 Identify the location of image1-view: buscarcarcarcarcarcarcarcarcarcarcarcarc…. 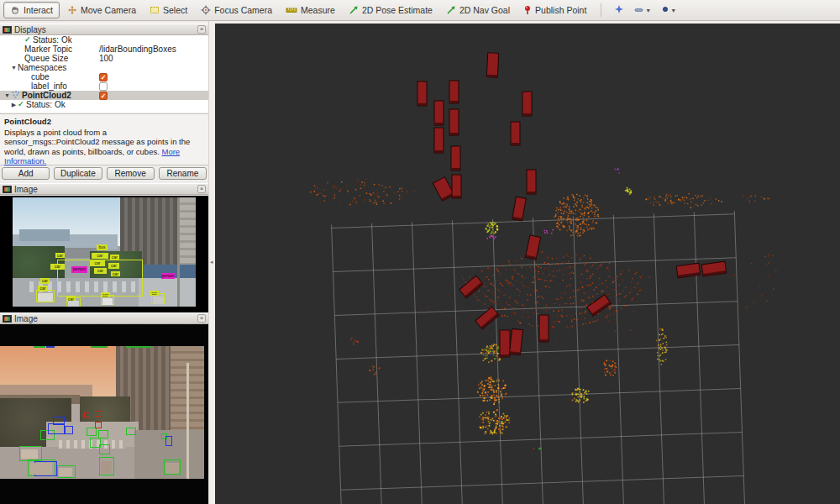
(104, 254).